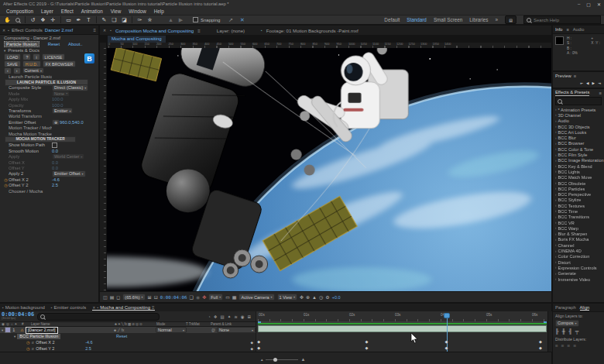 This screenshot has height=364, width=604. I want to click on help-button: ?, so click(26, 57).